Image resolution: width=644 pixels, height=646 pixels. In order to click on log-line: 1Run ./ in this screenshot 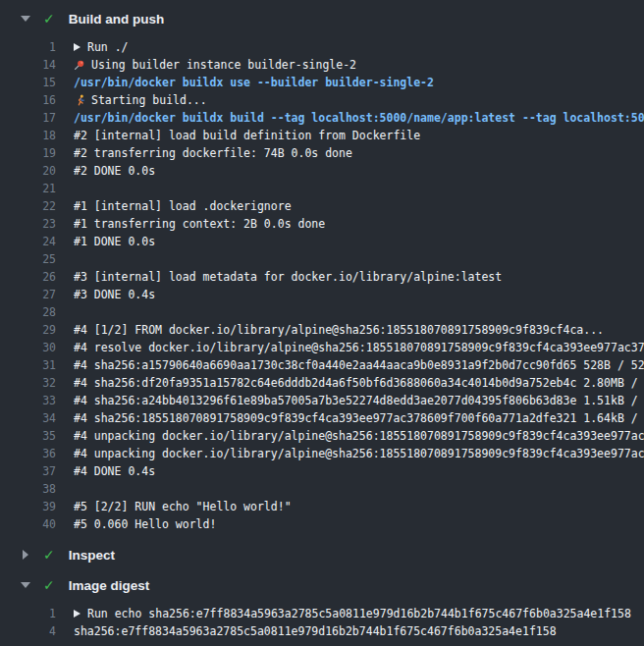, I will do `click(322, 47)`.